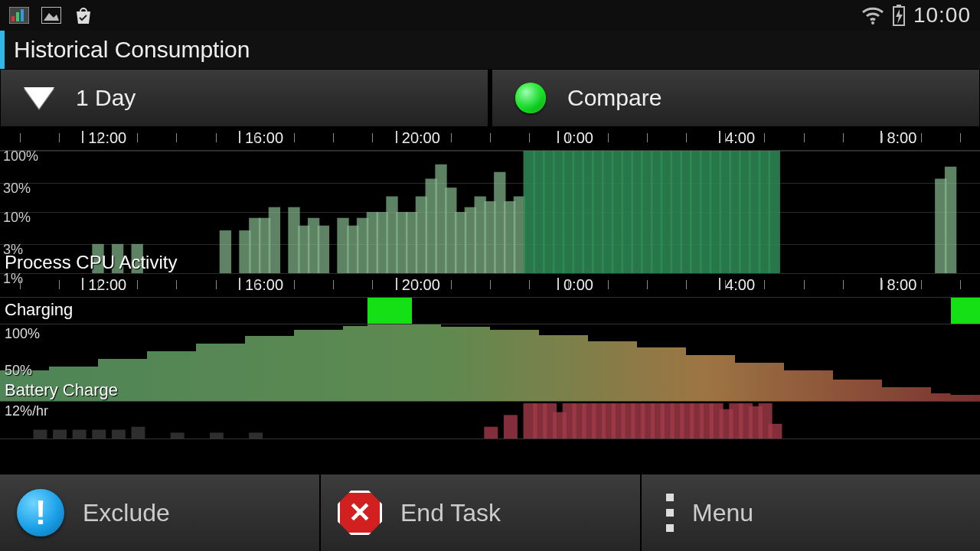 The height and width of the screenshot is (551, 980). Describe the element at coordinates (51, 15) in the screenshot. I see `gallery-icon` at that location.